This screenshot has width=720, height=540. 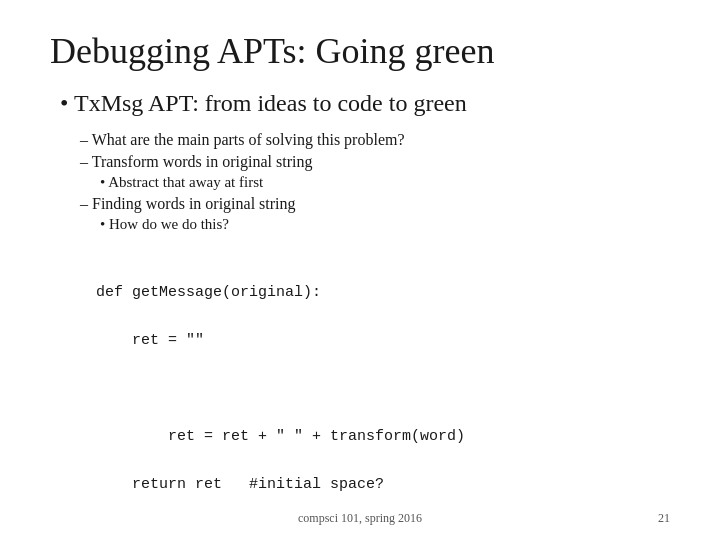 What do you see at coordinates (360, 104) in the screenshot?
I see `main-bullet-list: TxMsg APT: from ideas to code to green` at bounding box center [360, 104].